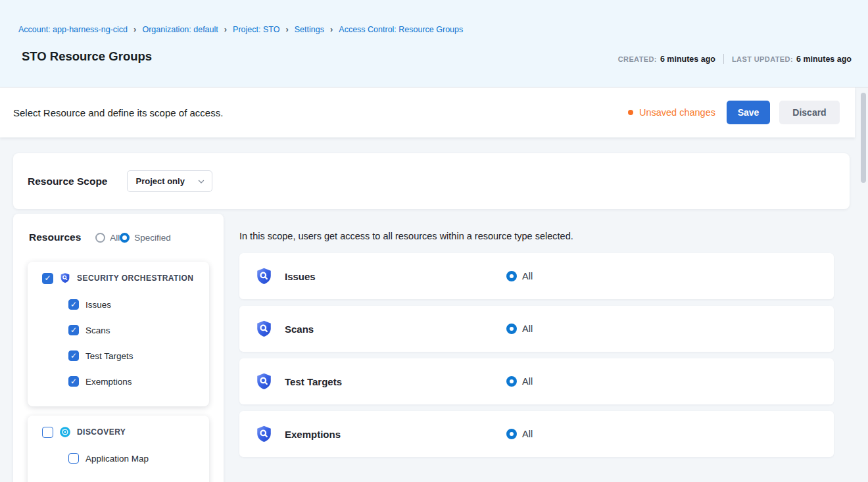 The height and width of the screenshot is (482, 868). What do you see at coordinates (135, 278) in the screenshot?
I see `group-name: SECURITY ORCHESTRATION` at bounding box center [135, 278].